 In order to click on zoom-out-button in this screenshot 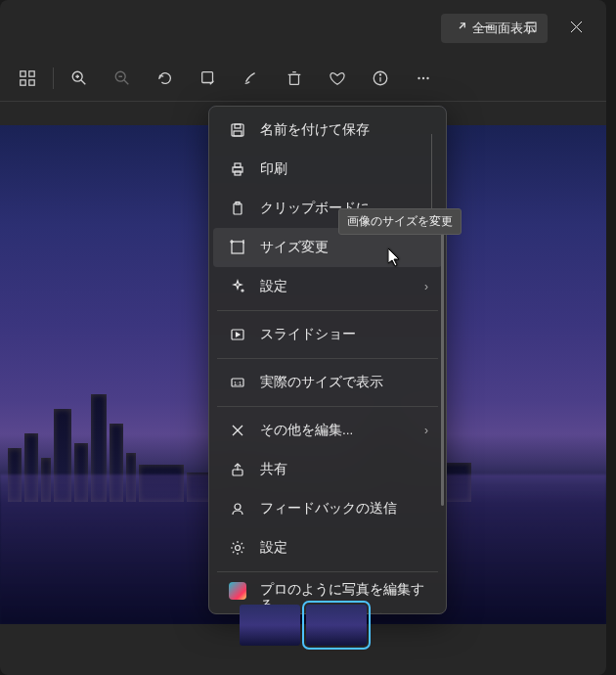, I will do `click(122, 78)`.